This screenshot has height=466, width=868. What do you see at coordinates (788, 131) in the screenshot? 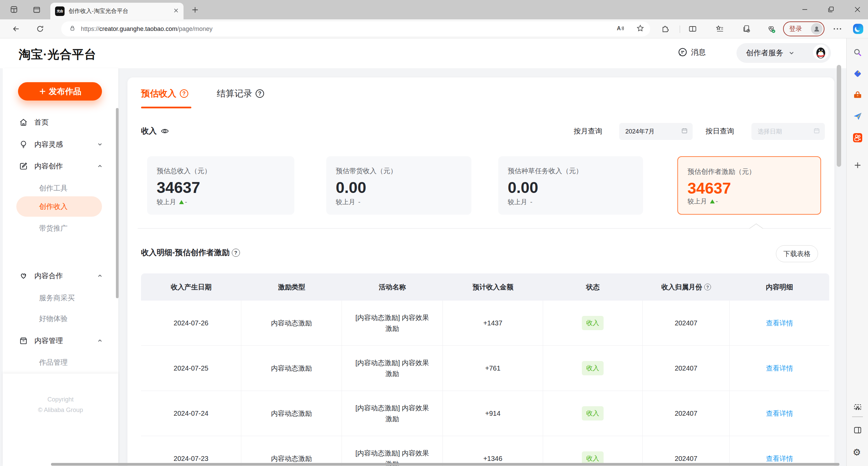
I see `date-picker: 选择日期` at bounding box center [788, 131].